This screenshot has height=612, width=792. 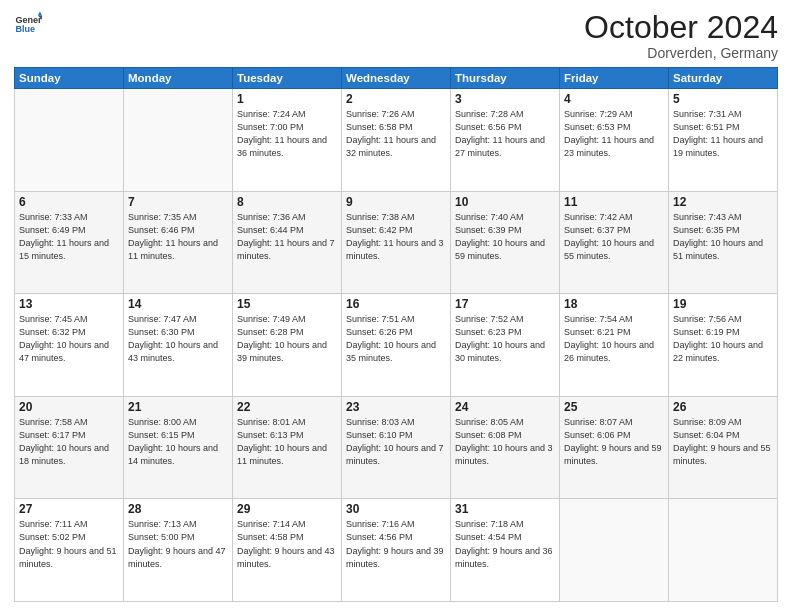 I want to click on day-number: 20, so click(x=69, y=407).